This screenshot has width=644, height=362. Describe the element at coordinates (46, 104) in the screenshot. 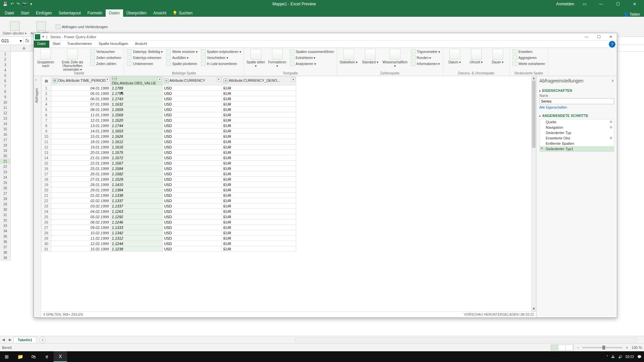

I see `row-number: 4` at that location.